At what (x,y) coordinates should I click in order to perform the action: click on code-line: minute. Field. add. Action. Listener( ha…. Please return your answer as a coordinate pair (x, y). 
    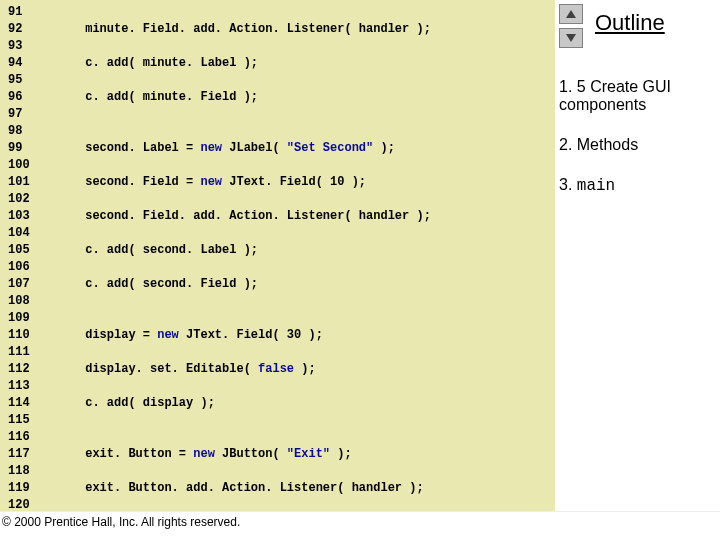
    Looking at the image, I should click on (254, 30).